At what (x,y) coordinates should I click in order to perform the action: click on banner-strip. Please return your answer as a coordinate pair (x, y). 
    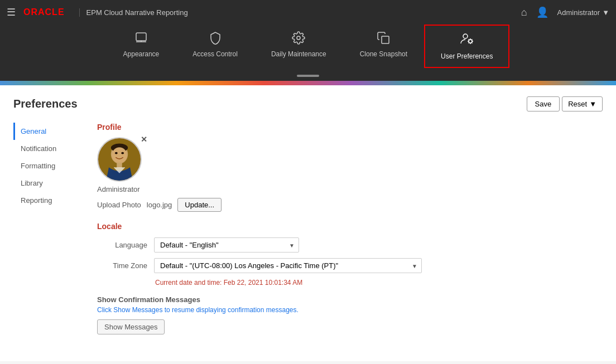
    Looking at the image, I should click on (308, 83).